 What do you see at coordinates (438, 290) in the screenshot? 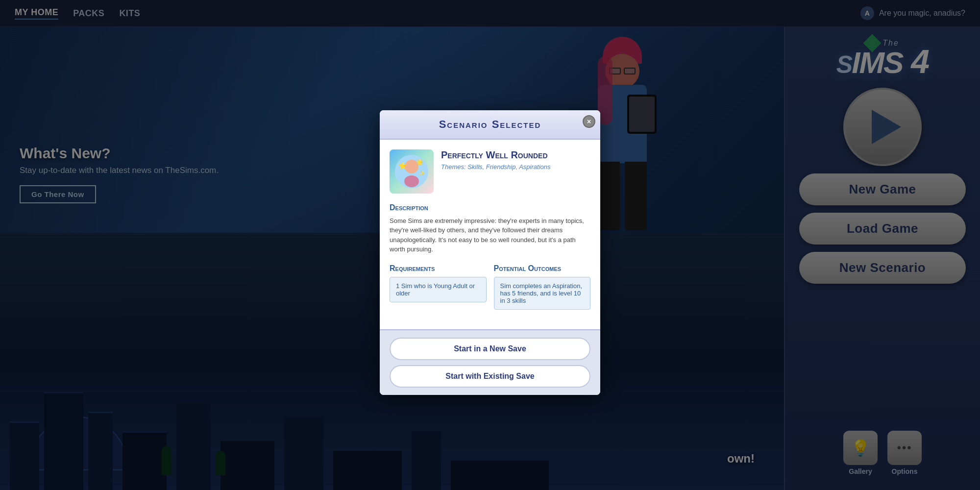
I see `requirement-item: 1 Sim who is Young Adult or older` at bounding box center [438, 290].